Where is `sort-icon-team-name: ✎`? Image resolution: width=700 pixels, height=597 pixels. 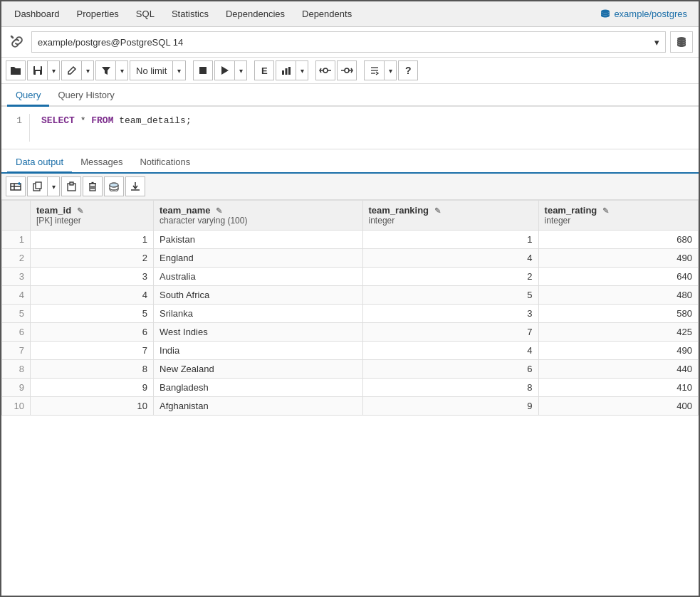 sort-icon-team-name: ✎ is located at coordinates (219, 211).